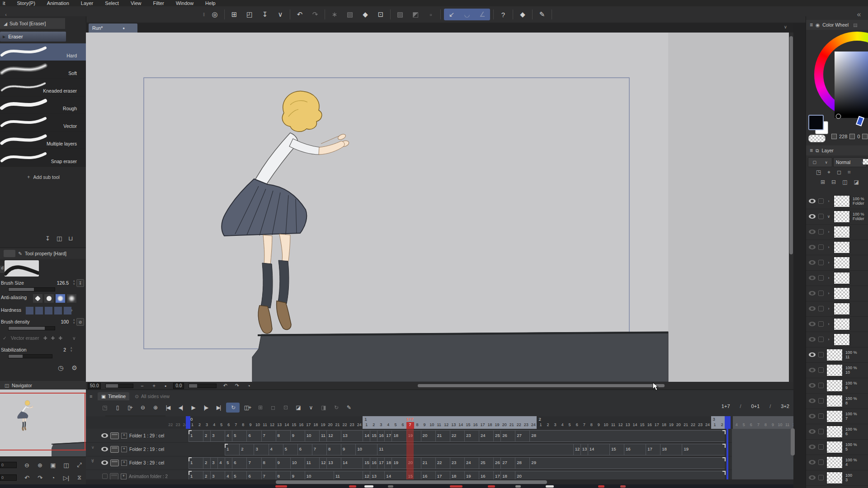 This screenshot has width=868, height=488. I want to click on transfer-icon: ◫, so click(844, 182).